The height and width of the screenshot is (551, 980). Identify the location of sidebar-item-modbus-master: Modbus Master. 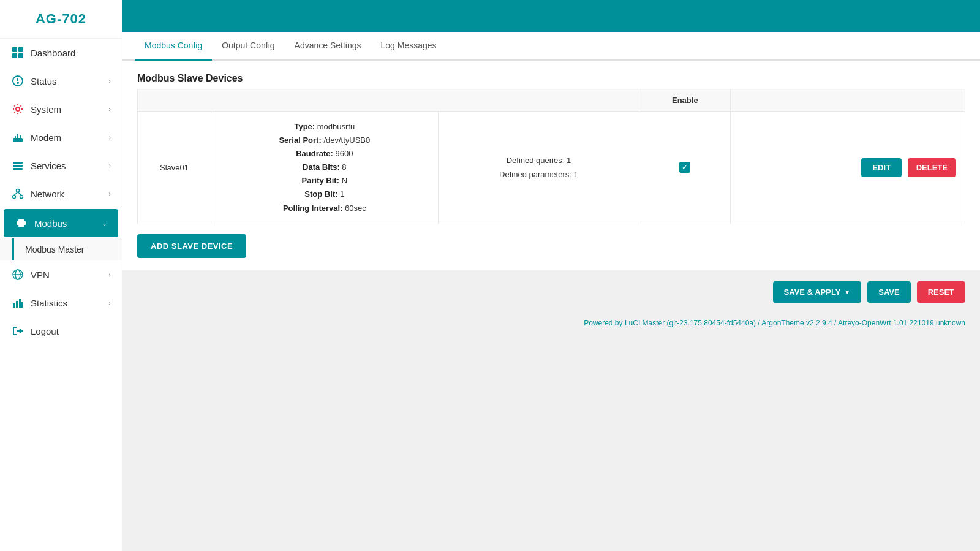
(67, 249).